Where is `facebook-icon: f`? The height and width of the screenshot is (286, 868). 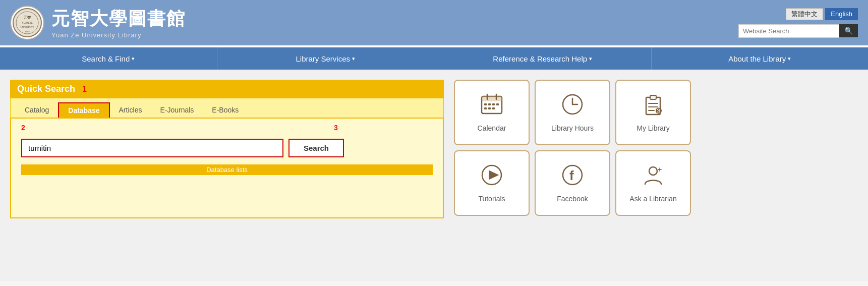 facebook-icon: f is located at coordinates (572, 178).